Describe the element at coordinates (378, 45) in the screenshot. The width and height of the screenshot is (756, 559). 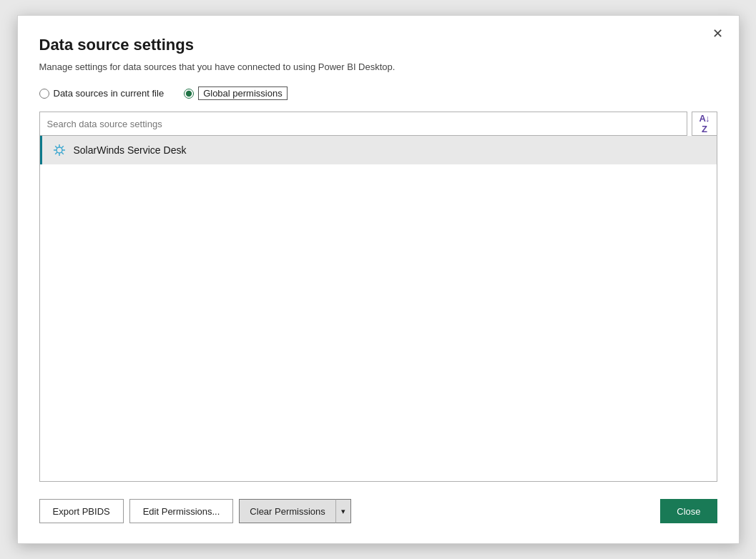
I see `dialog-title: Data source settings` at that location.